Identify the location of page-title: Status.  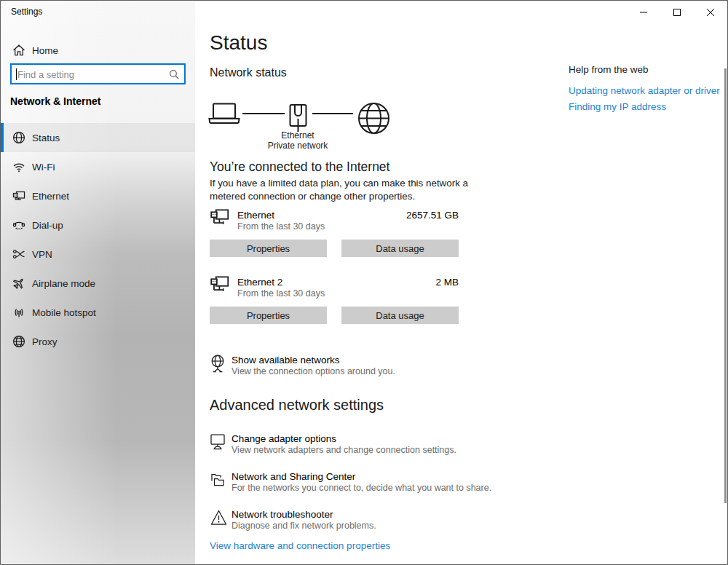
(239, 43).